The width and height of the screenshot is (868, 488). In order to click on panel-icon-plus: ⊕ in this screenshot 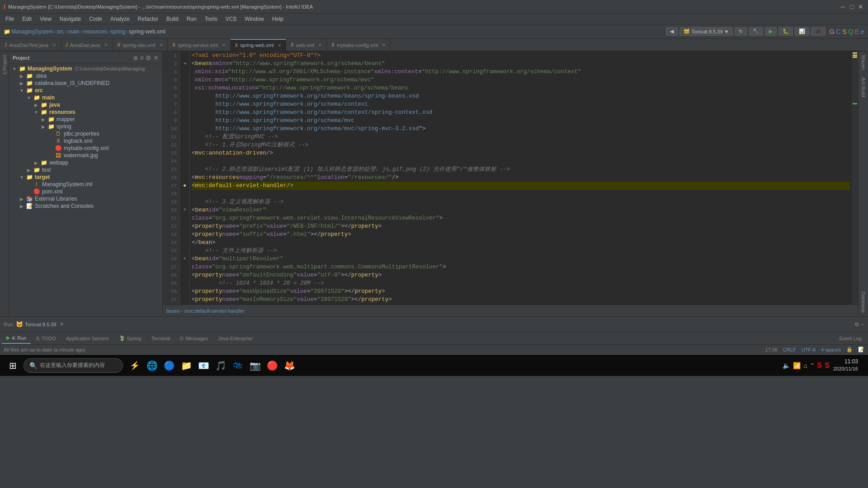, I will do `click(136, 58)`.